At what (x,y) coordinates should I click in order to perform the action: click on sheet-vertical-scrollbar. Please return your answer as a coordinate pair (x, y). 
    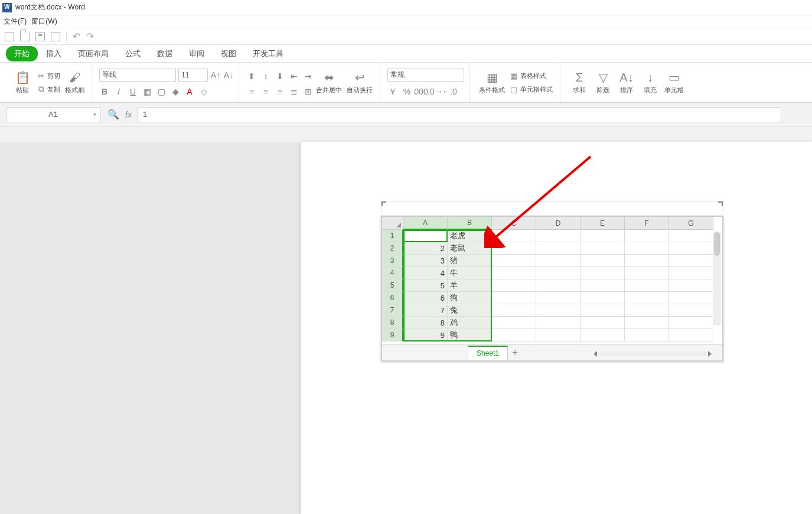
    Looking at the image, I should click on (717, 278).